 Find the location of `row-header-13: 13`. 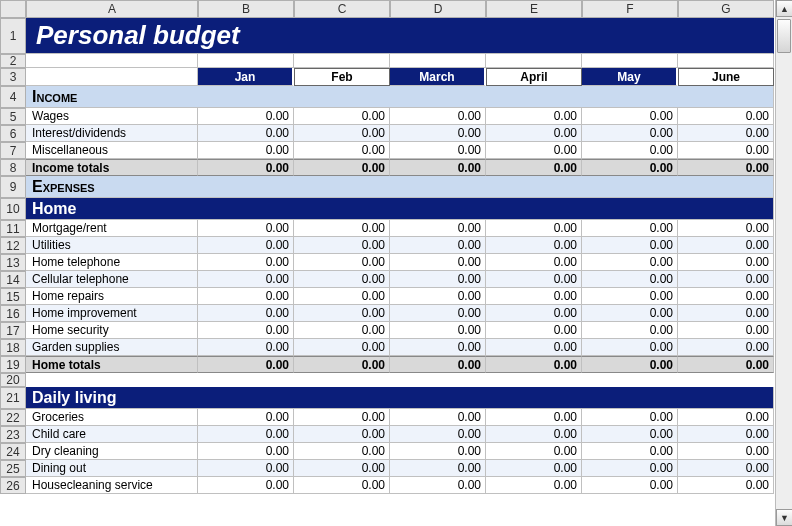

row-header-13: 13 is located at coordinates (13, 262).